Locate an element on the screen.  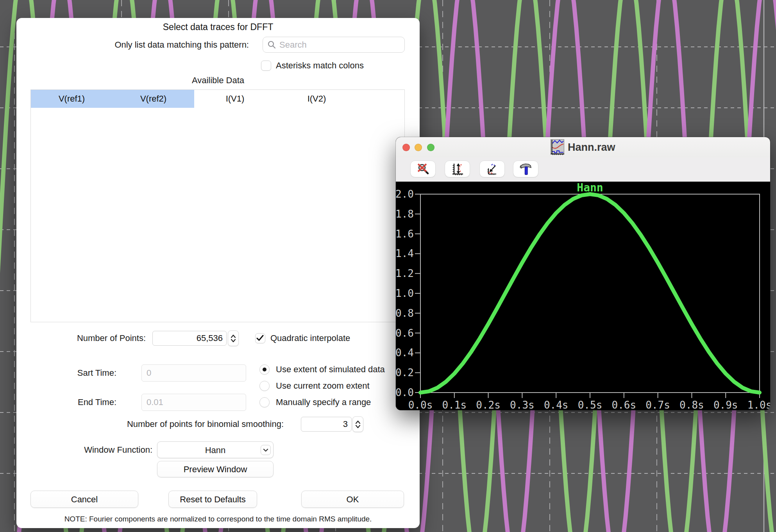
reset-to-defaults-button: Reset to Defaults is located at coordinates (213, 499).